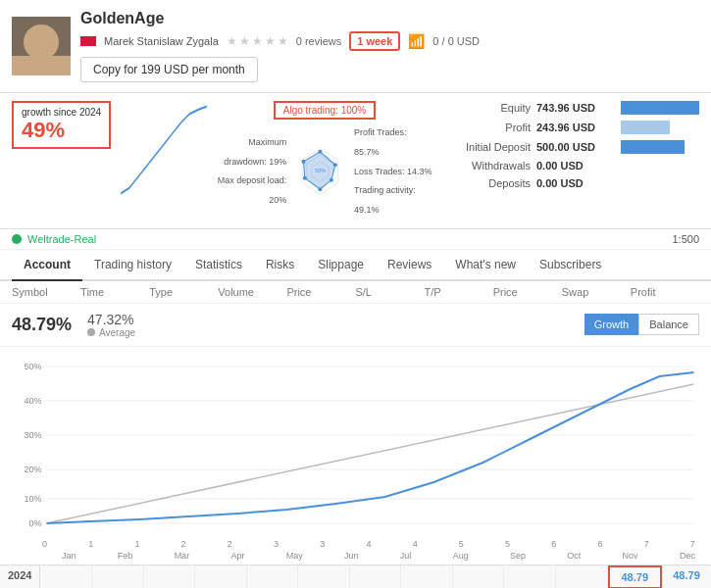 This screenshot has height=588, width=711. Describe the element at coordinates (161, 41) in the screenshot. I see `author-name: Marek Stanislaw Zygala` at that location.